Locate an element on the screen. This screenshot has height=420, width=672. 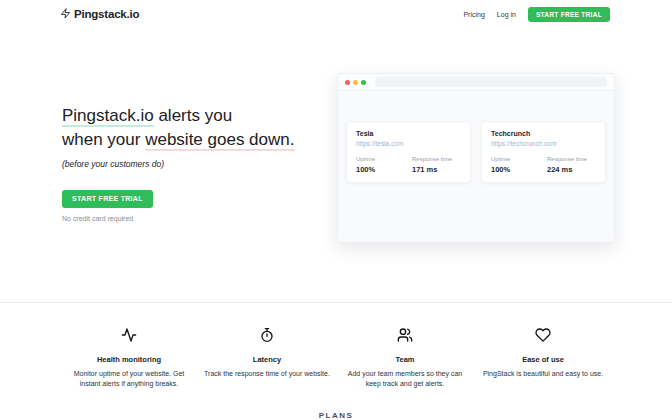
feature-title: Ease of use is located at coordinates (543, 360).